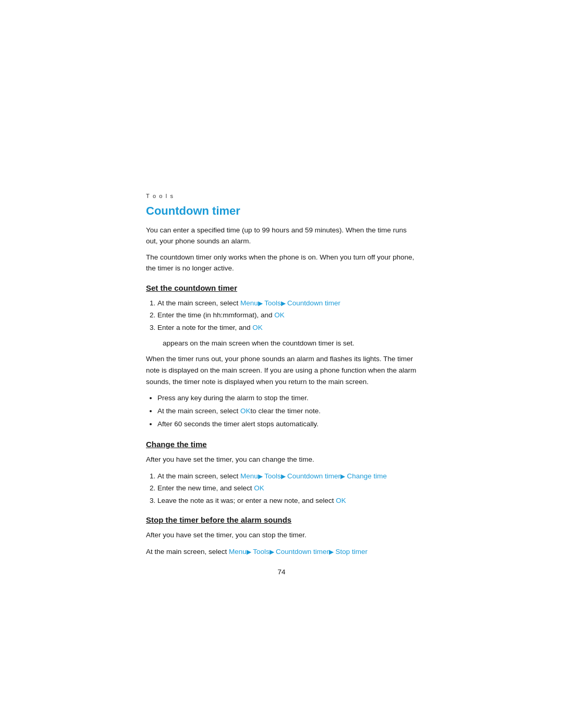  Describe the element at coordinates (290, 344) in the screenshot. I see `set-indented-note: appears on the main screen when the coun…` at that location.